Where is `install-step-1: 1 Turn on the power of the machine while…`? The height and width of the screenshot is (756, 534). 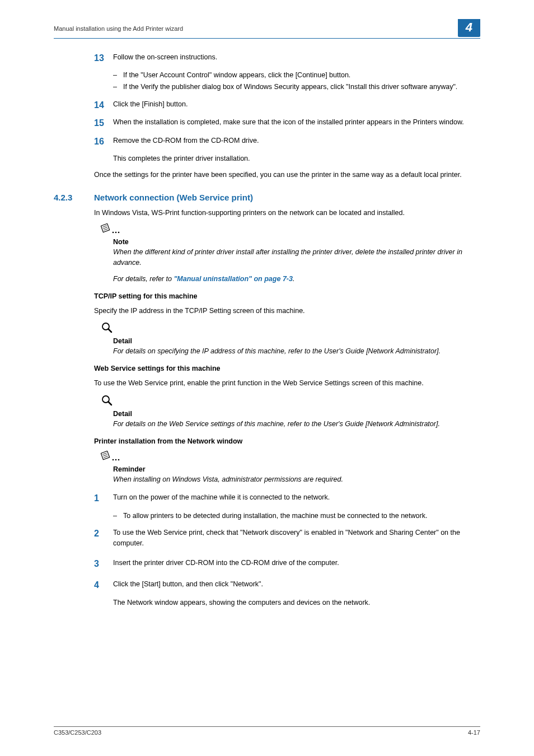 install-step-1: 1 Turn on the power of the machine while… is located at coordinates (287, 498).